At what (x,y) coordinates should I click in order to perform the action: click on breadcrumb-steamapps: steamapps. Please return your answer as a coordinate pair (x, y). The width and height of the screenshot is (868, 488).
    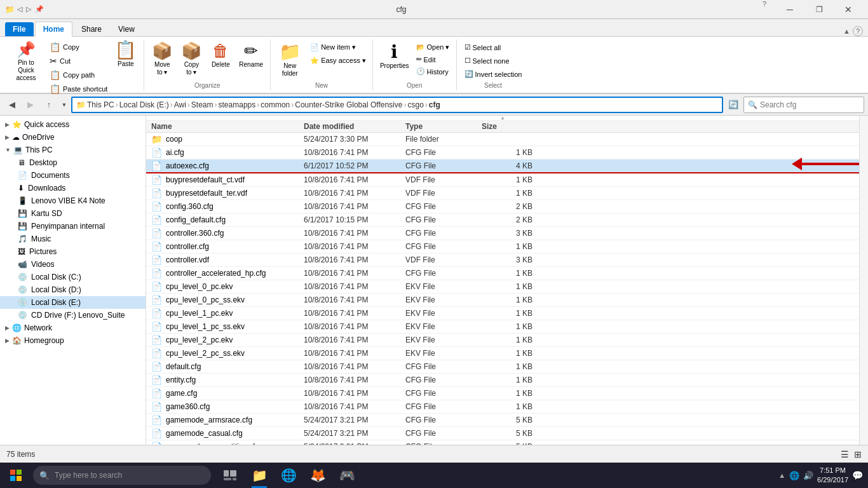
    Looking at the image, I should click on (238, 105).